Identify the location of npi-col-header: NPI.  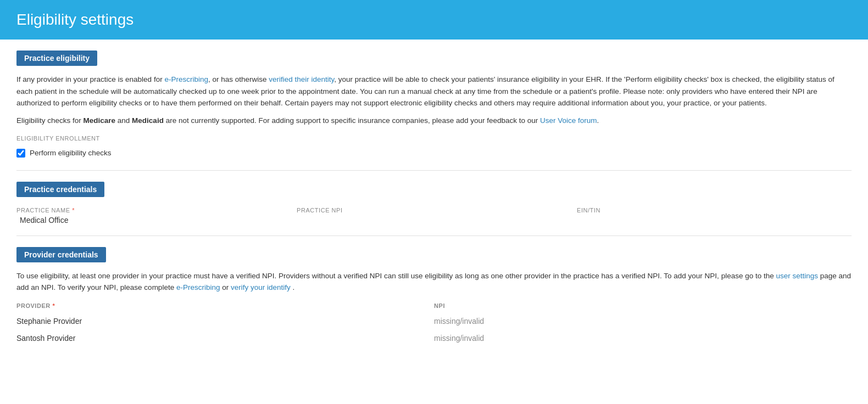
(643, 306).